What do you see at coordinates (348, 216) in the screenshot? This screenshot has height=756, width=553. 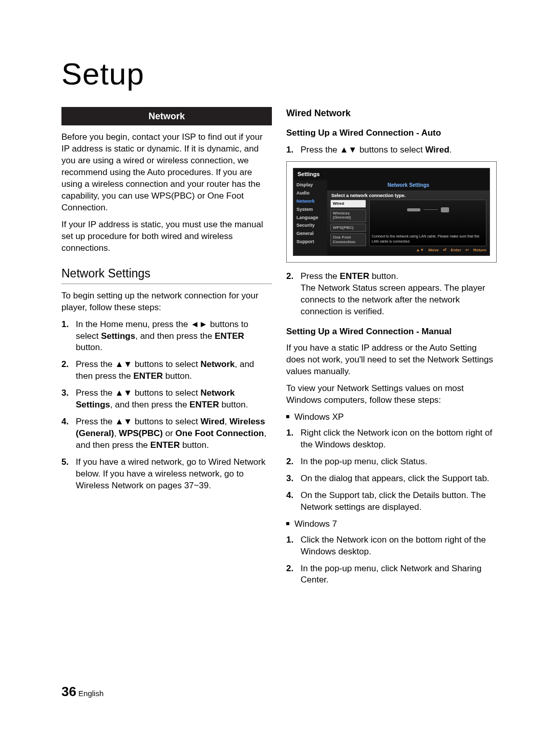 I see `scr-opt-wireless: Wireless (General)` at bounding box center [348, 216].